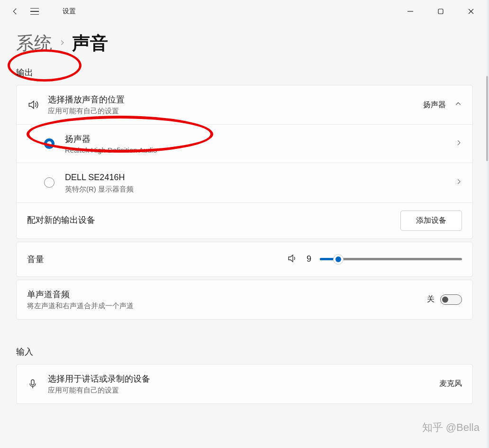  Describe the element at coordinates (431, 300) in the screenshot. I see `mono-state-label: 关` at that location.